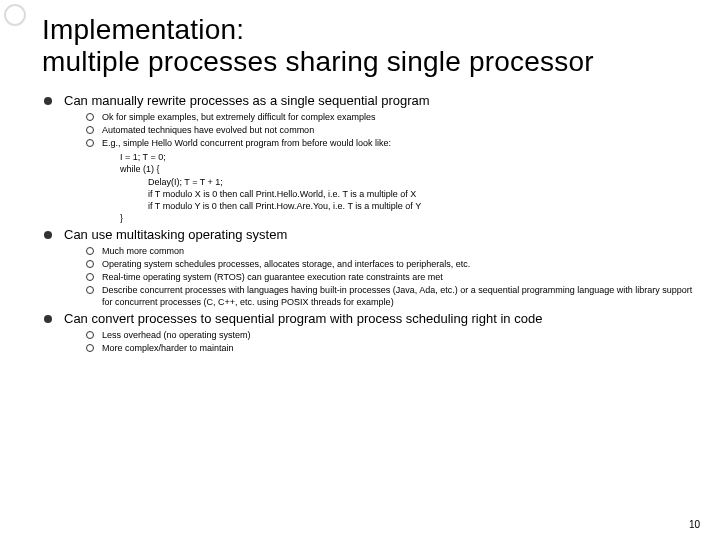  What do you see at coordinates (382, 277) in the screenshot?
I see `sub-list: Much more common Operating system schedu…` at bounding box center [382, 277].